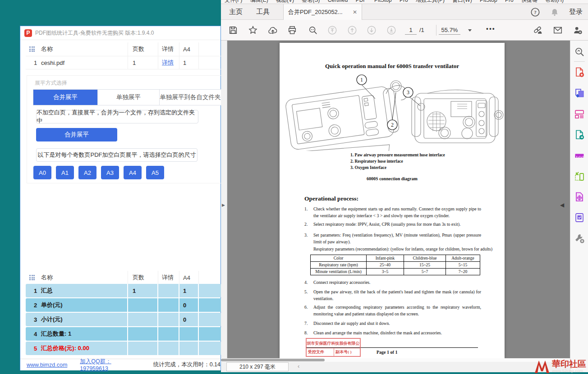 Image resolution: width=588 pixels, height=374 pixels. I want to click on diagram-caption: 6000S connection diagram, so click(392, 178).